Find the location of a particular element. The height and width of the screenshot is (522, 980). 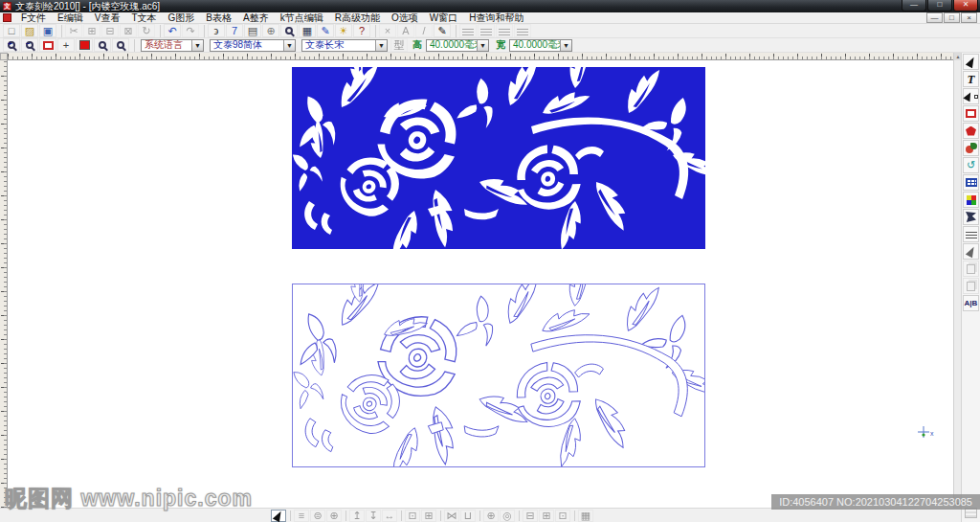

paste-special-button: ⊠ is located at coordinates (128, 31).